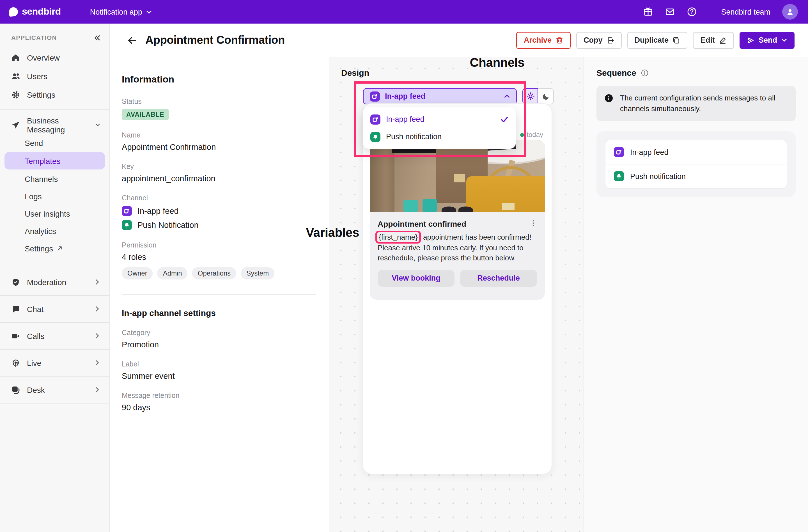 The height and width of the screenshot is (532, 808). Describe the element at coordinates (440, 96) in the screenshot. I see `channel-dropdown: In-app feed` at that location.